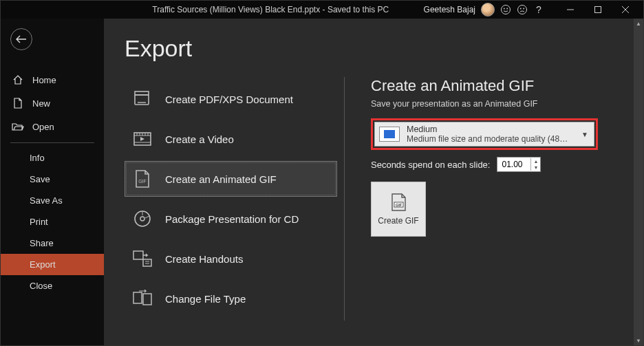 This screenshot has width=644, height=346. Describe the element at coordinates (231, 299) in the screenshot. I see `export-option-change-type: Change File Type` at that location.